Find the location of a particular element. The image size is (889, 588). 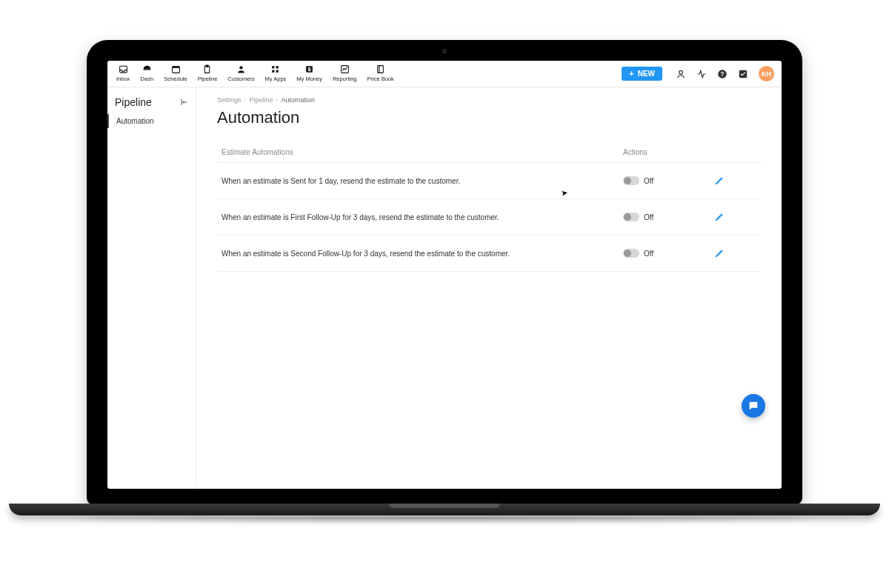

nav-label: Reporting is located at coordinates (345, 78).